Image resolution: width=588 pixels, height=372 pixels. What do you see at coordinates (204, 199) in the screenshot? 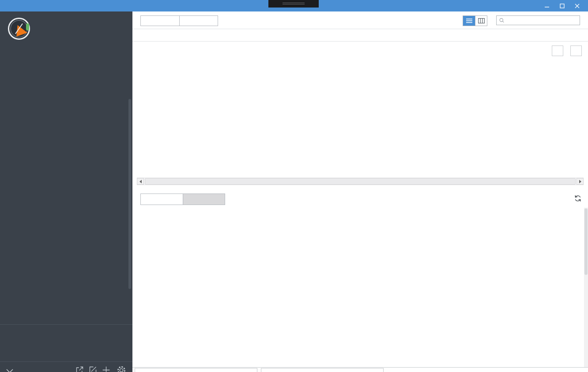
I see `tab-trades` at bounding box center [204, 199].